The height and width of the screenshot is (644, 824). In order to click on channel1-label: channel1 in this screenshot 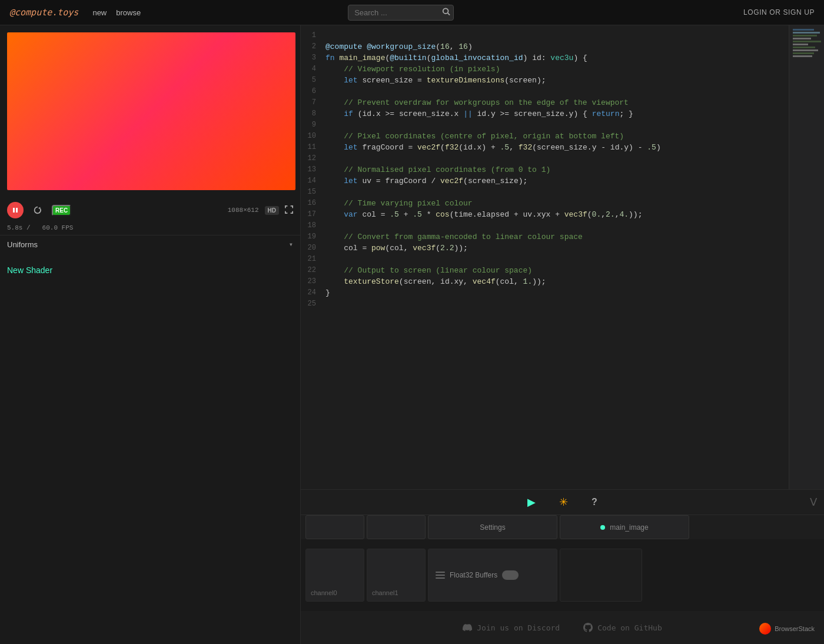, I will do `click(385, 593)`.